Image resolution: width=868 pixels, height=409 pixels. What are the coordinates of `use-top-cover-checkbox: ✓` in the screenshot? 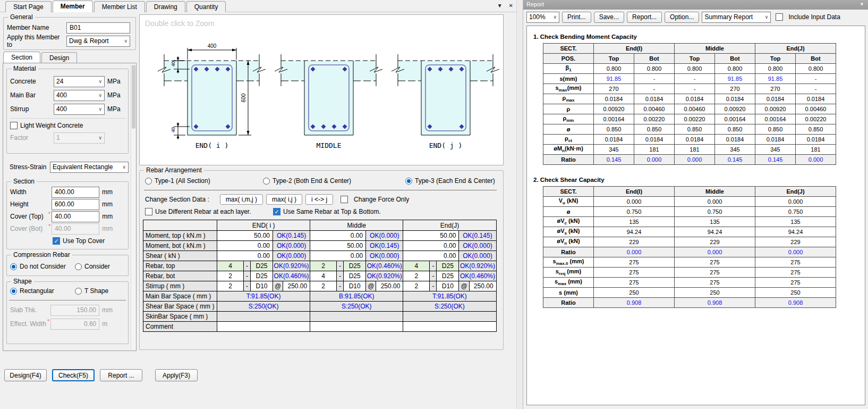 It's located at (56, 241).